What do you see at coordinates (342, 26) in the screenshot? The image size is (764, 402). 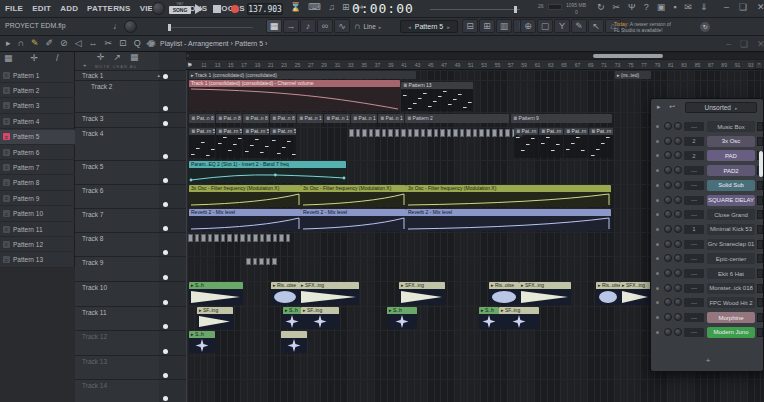 I see `touch-icon: ∿` at bounding box center [342, 26].